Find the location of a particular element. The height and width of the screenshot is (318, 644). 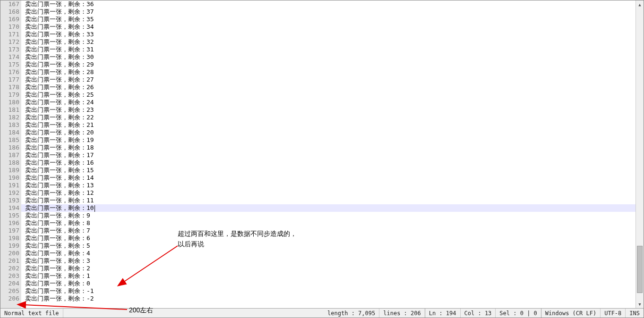

code-line: 卖出门票一张，剩余：18 is located at coordinates (328, 148).